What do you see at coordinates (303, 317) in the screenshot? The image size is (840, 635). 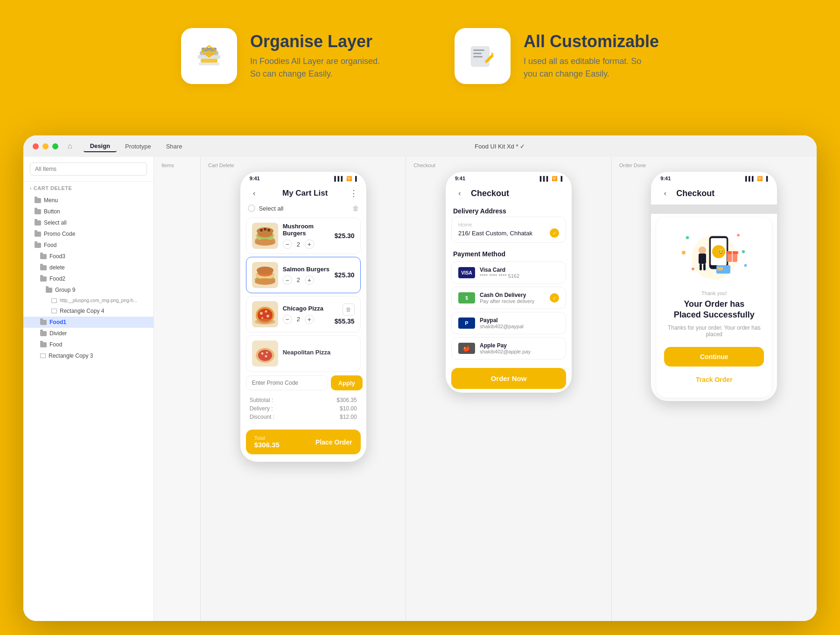 I see `cart-phone: 9:41 ▌▌▌ 🛜 ▐ ‹ My Cart List ⋮` at bounding box center [303, 317].